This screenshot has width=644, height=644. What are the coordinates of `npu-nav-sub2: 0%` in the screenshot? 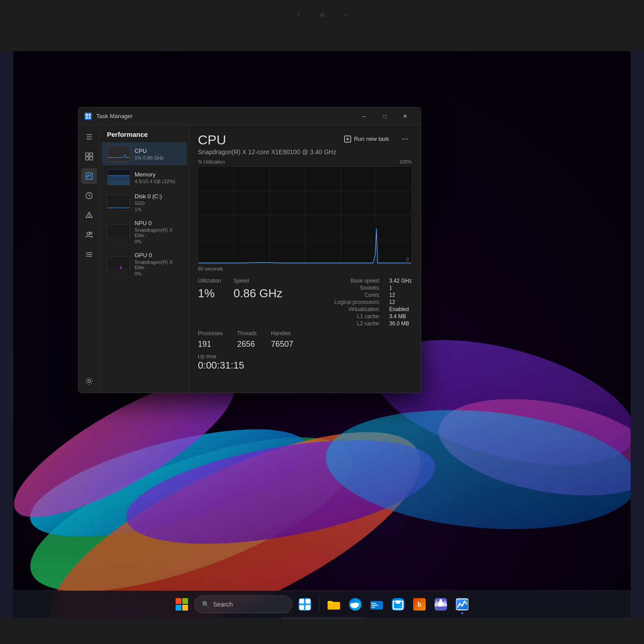 It's located at (158, 242).